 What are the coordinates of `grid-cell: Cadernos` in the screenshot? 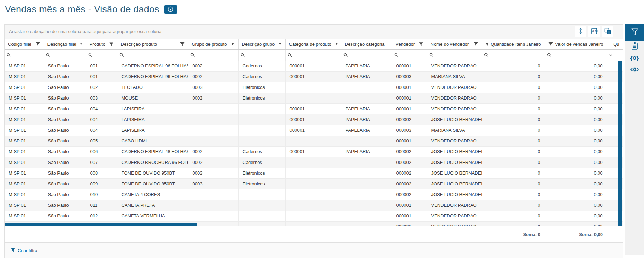 It's located at (262, 151).